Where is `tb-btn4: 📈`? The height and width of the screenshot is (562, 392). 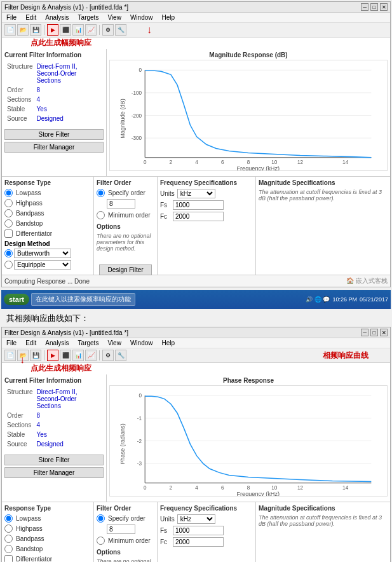 tb-btn4: 📈 is located at coordinates (91, 30).